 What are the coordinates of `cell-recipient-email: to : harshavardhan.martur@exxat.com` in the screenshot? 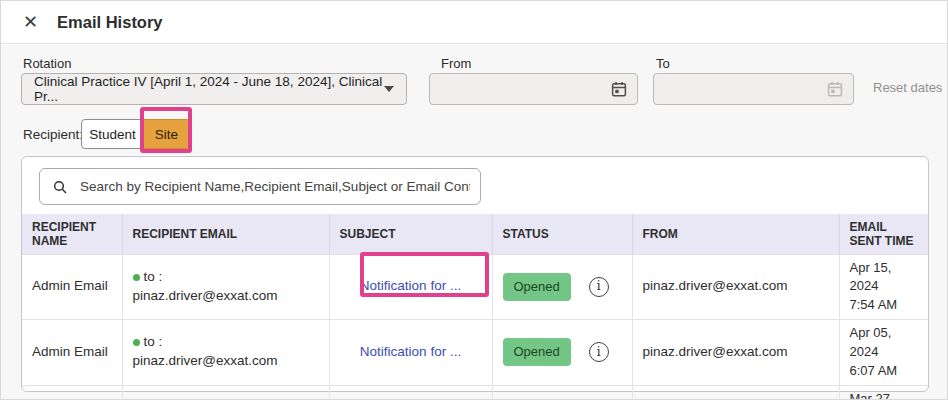 It's located at (226, 392).